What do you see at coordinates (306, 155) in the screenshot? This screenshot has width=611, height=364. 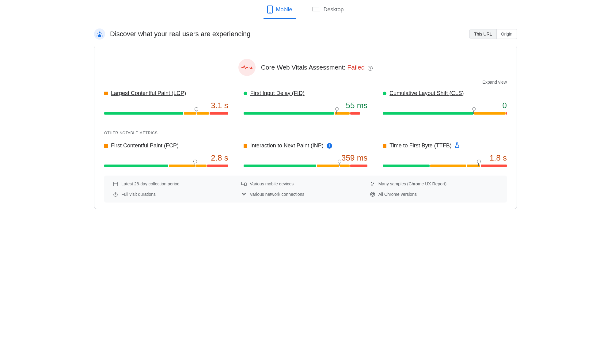 I see `metric-inp: Interaction to Next Paint (INP)i 359 ms` at bounding box center [306, 155].